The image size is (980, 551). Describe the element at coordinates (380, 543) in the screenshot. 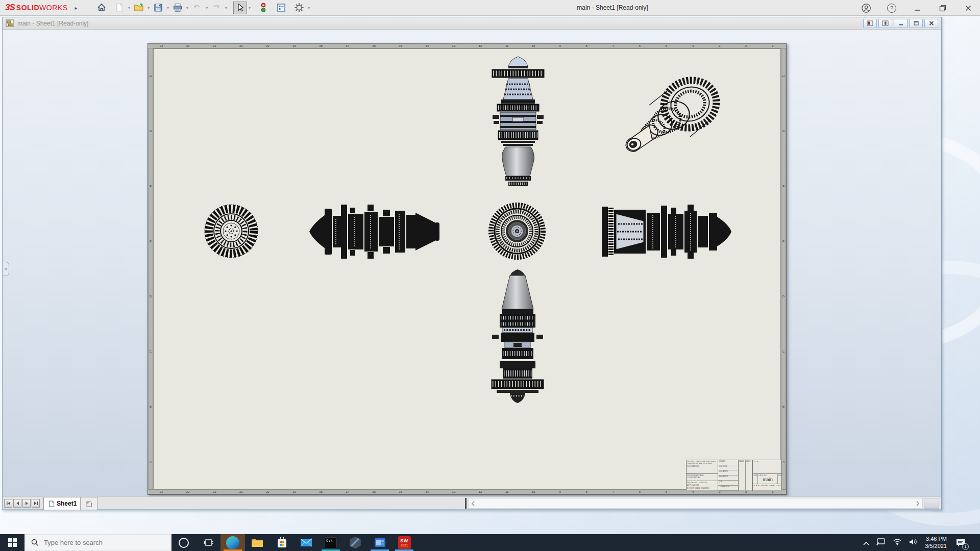

I see `photos-button` at that location.